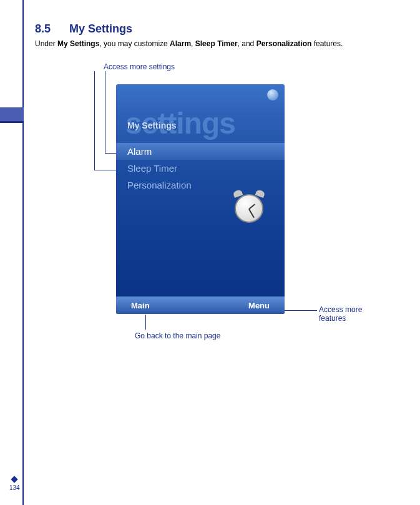 Image resolution: width=420 pixels, height=505 pixels. Describe the element at coordinates (101, 29) in the screenshot. I see `section-title: My Settings` at that location.